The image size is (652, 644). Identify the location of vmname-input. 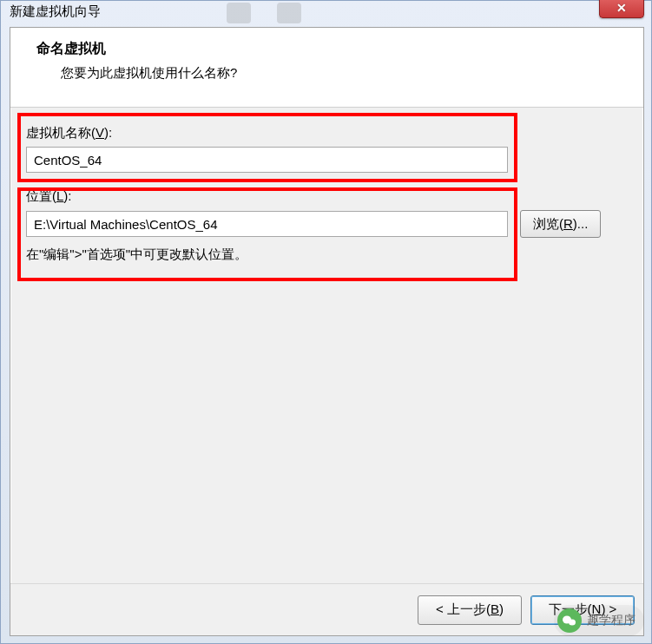
(267, 160).